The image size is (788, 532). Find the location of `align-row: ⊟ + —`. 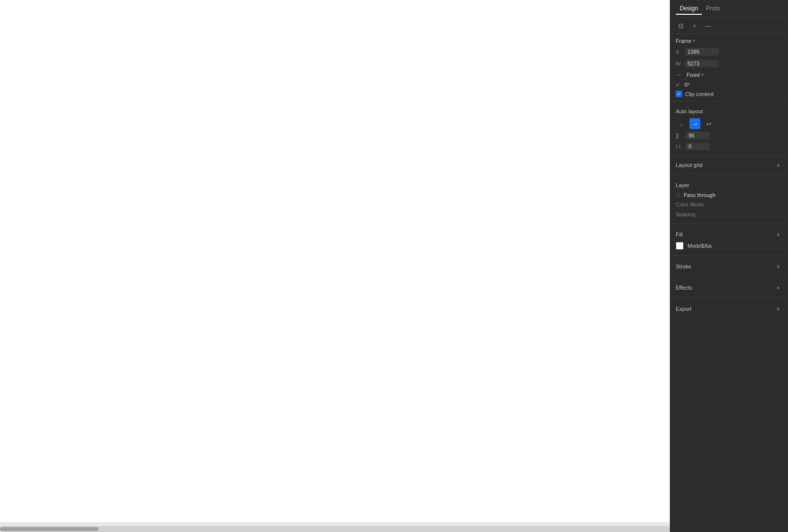

align-row: ⊟ + — is located at coordinates (729, 26).